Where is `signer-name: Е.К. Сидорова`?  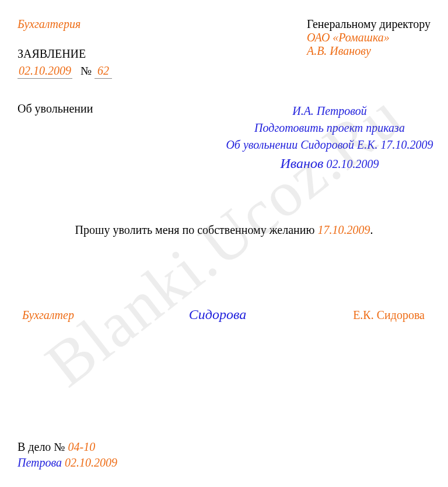
signer-name: Е.К. Сидорова is located at coordinates (372, 315).